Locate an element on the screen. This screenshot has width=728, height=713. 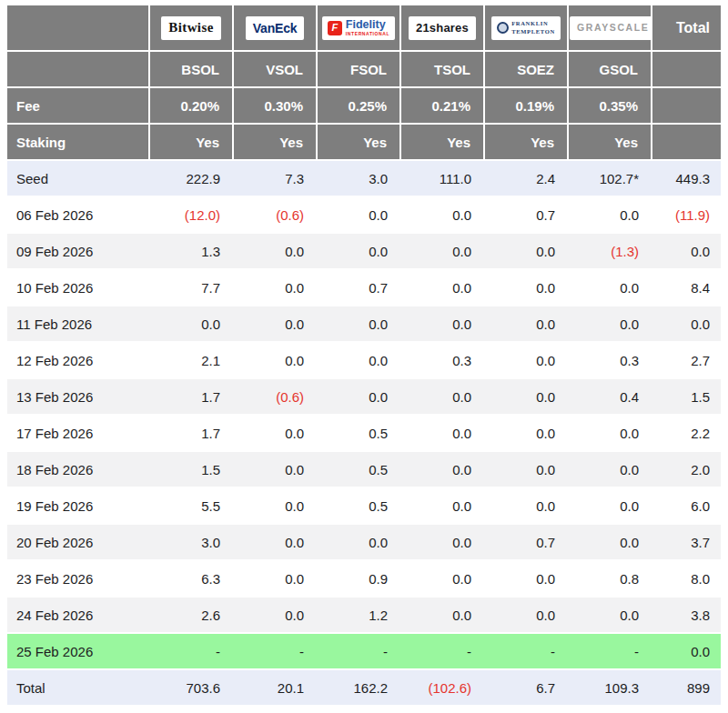
flow-value: 7.7 is located at coordinates (191, 287).